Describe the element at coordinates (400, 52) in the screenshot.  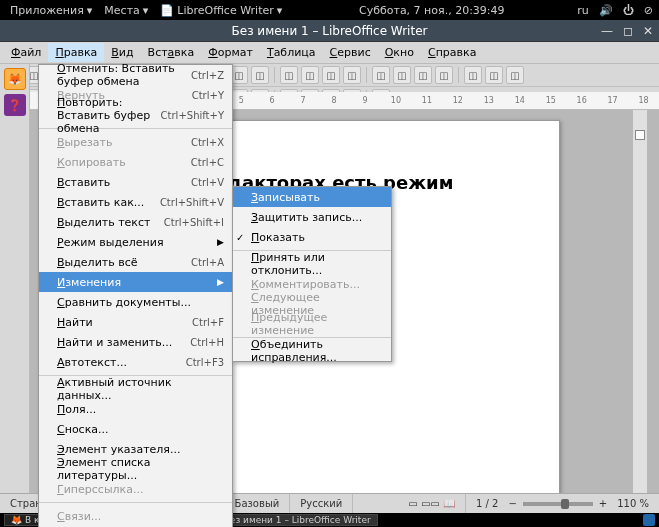
I see `menubar-item-окно: Окно` at that location.